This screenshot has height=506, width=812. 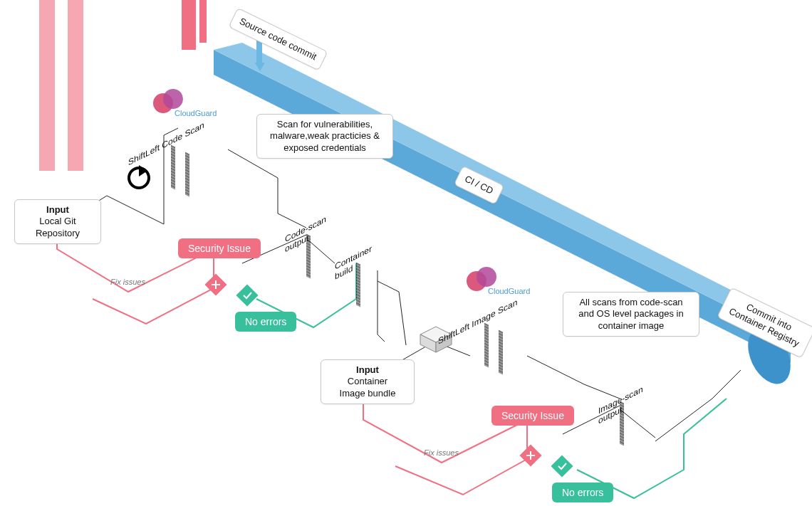 I want to click on input2-title: Input, so click(x=368, y=370).